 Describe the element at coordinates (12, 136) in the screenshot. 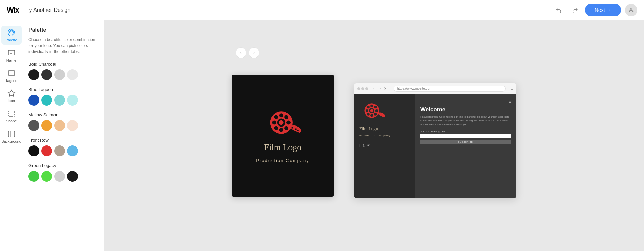

I see `sidebar-nav: Palette Name Tagline Ic` at that location.